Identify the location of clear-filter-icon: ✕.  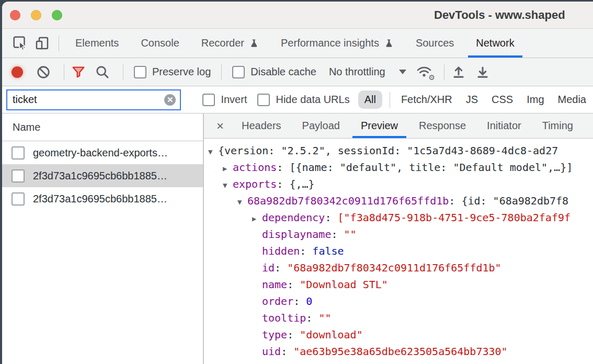
(170, 100).